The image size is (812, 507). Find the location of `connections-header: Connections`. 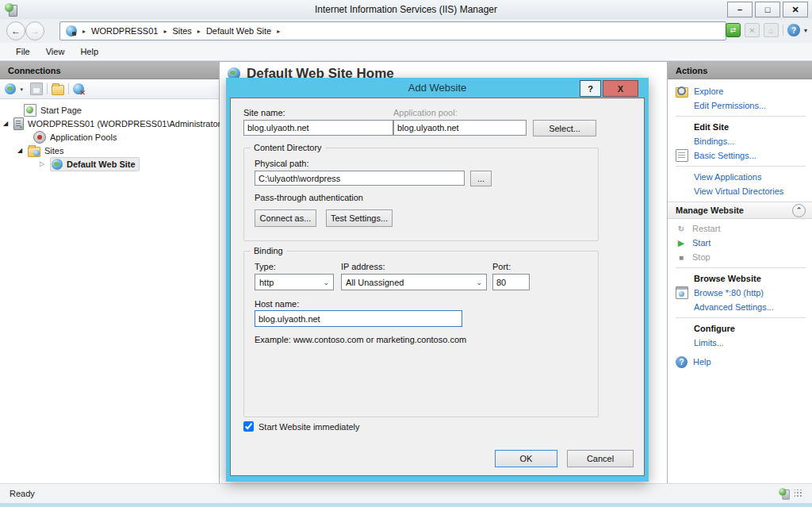

connections-header: Connections is located at coordinates (109, 71).